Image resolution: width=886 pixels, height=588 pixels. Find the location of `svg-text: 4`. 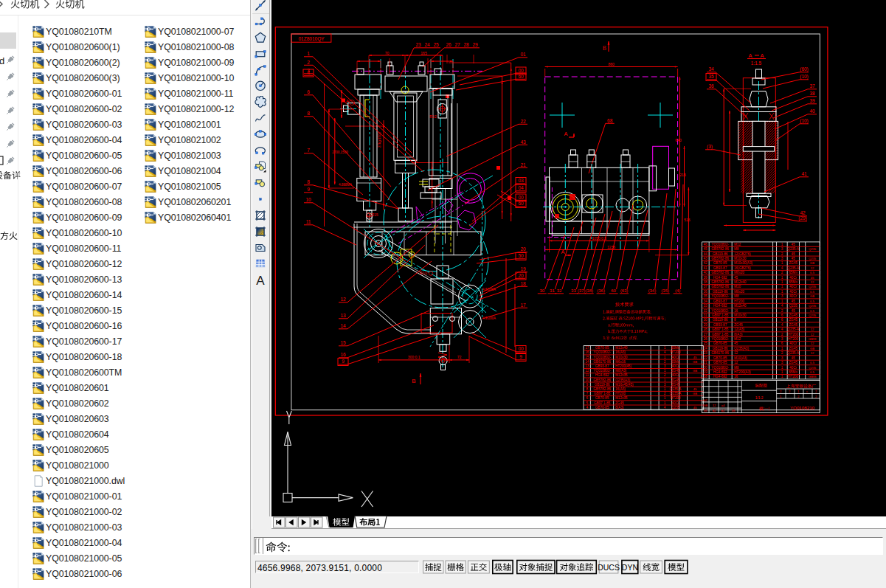

svg-text: 4 is located at coordinates (782, 325).